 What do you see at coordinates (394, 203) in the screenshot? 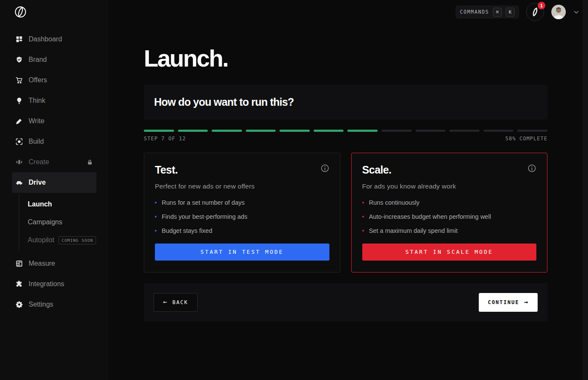
I see `bullet-text: Runs continuously` at bounding box center [394, 203].